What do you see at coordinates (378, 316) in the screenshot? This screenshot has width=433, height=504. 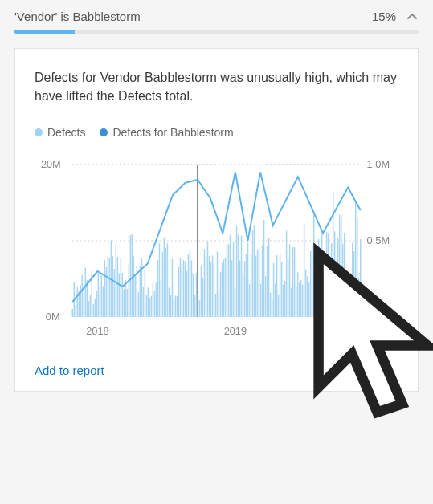 I see `svg-text: 0.0M` at bounding box center [378, 316].